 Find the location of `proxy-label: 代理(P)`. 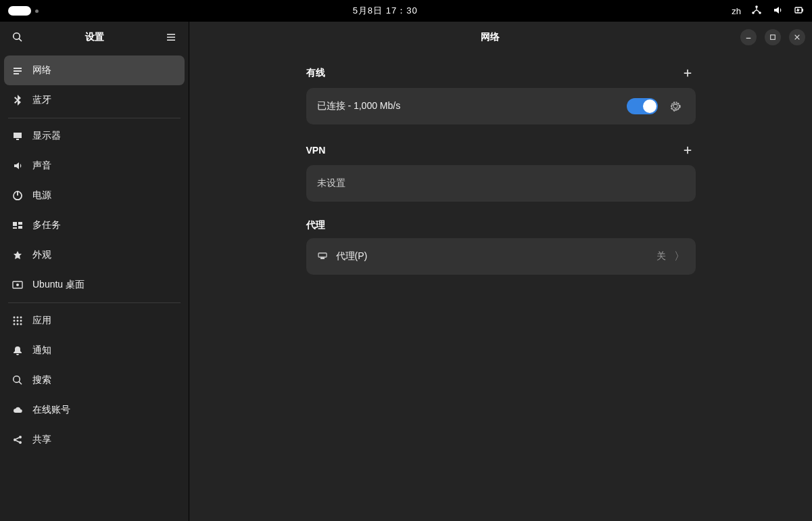

proxy-label: 代理(P) is located at coordinates (492, 256).